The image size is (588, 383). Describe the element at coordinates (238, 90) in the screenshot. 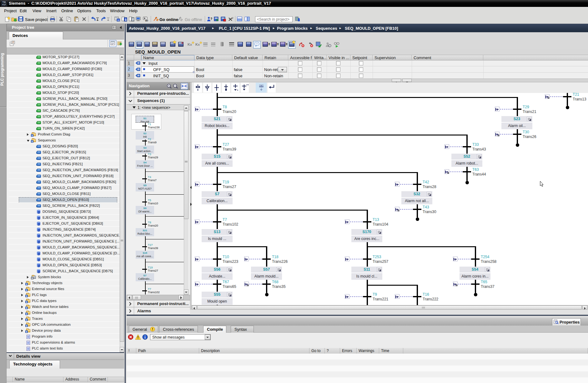

I see `svg-text: s` at that location.